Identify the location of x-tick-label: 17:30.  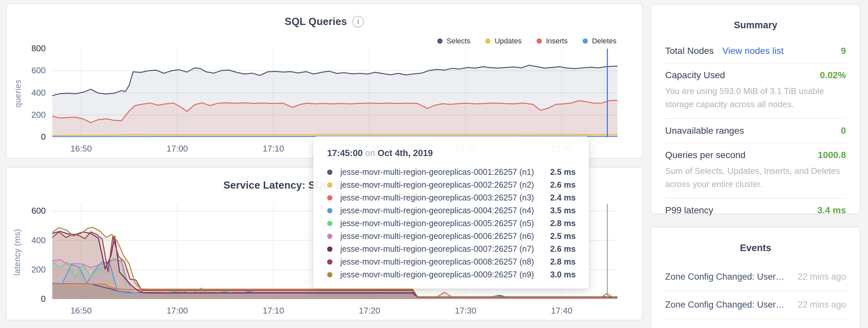
(466, 311).